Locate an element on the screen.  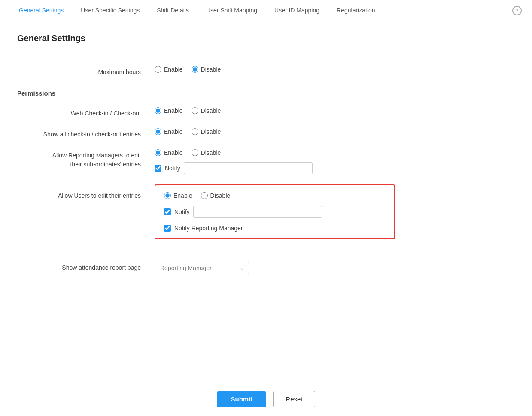
allow-reporting-managers-label-line1: Allow Reporting Managers to edit is located at coordinates (97, 155).